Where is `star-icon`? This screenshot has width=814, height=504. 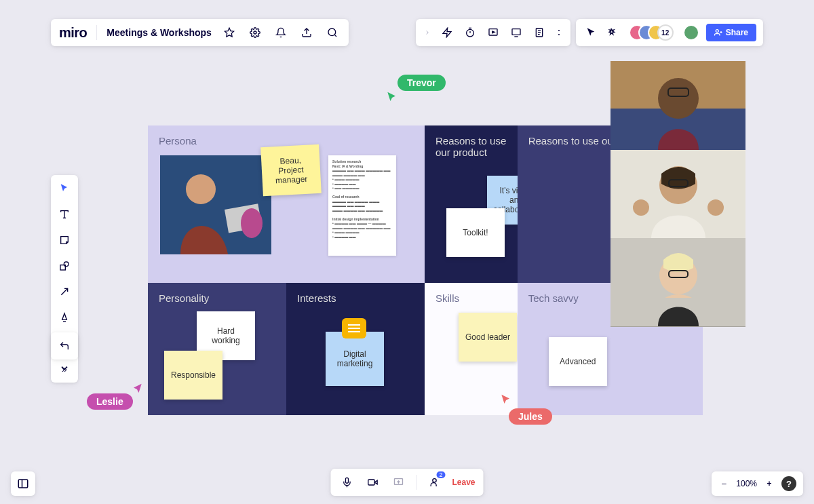 star-icon is located at coordinates (229, 33).